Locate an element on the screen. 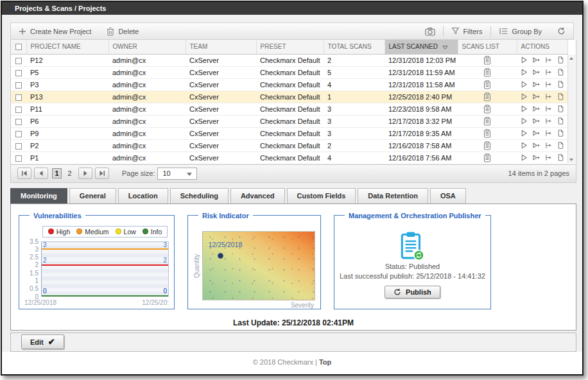  tab-osa: OSA is located at coordinates (448, 196).